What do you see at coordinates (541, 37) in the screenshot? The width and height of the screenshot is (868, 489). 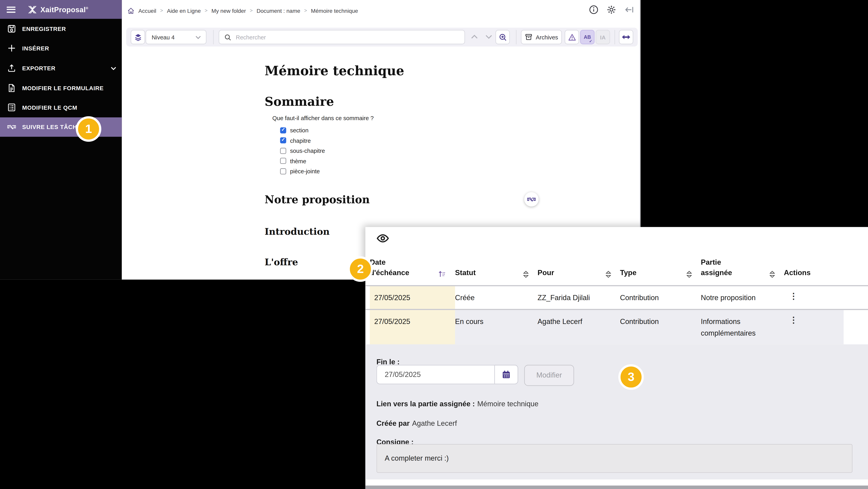 I see `archives-button: Archives` at bounding box center [541, 37].